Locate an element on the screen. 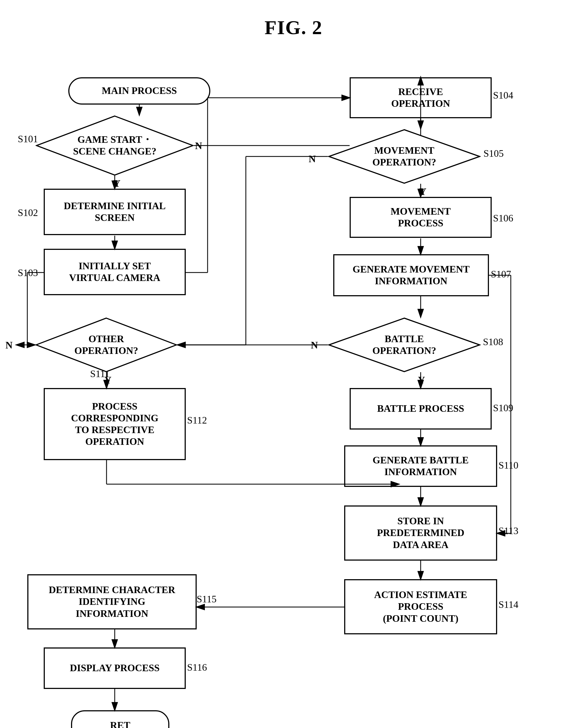 The height and width of the screenshot is (728, 587). step-s114: S114 is located at coordinates (509, 605).